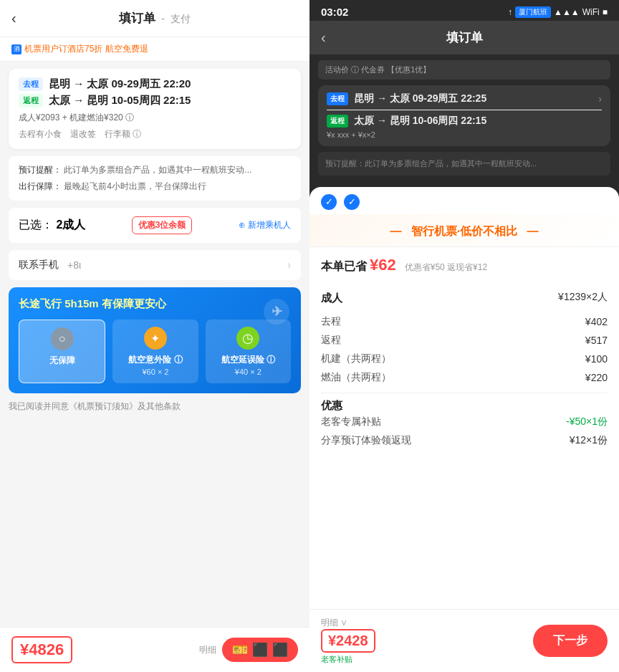 This screenshot has width=619, height=672. What do you see at coordinates (464, 231) in the screenshot?
I see `popup-brand: — 智行机票·低价不相比 —` at bounding box center [464, 231].